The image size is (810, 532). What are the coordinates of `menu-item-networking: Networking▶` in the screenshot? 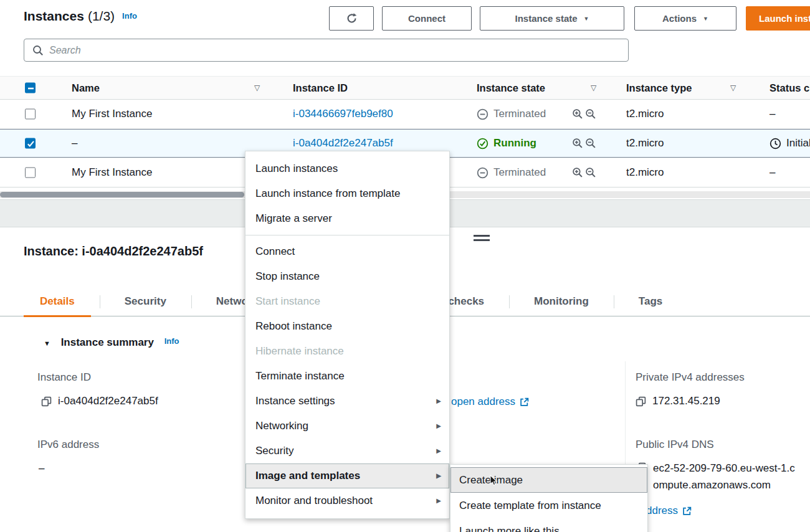 It's located at (348, 426).